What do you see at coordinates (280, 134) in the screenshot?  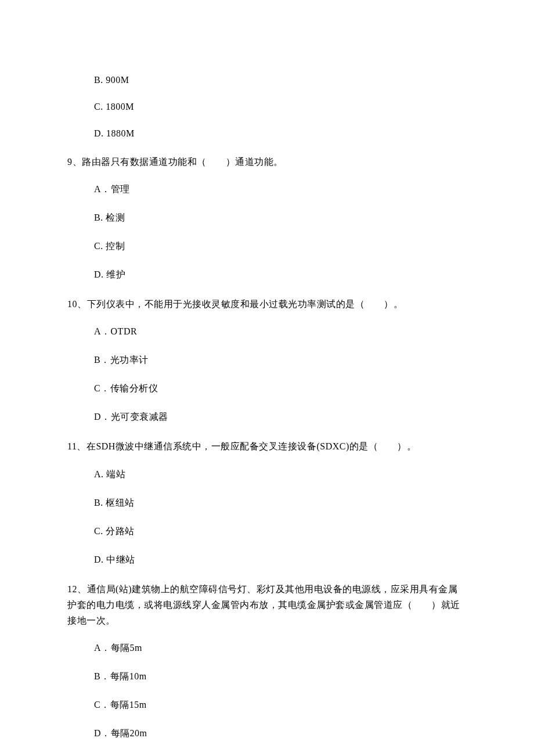 I see `option-item: D. 1880M` at bounding box center [280, 134].